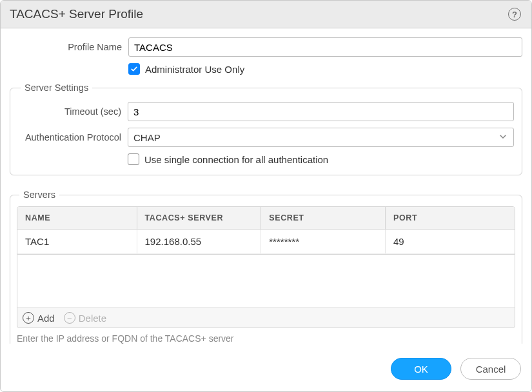 This screenshot has width=532, height=392. Describe the element at coordinates (77, 218) in the screenshot. I see `col-header-name: NAME` at that location.